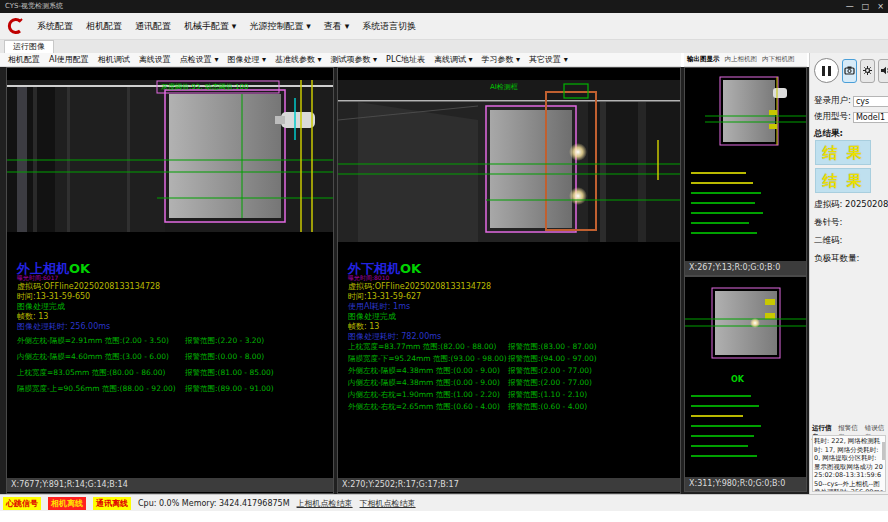 Image resolution: width=888 pixels, height=522 pixels. What do you see at coordinates (389, 26) in the screenshot?
I see `menu-item-language: 系统语言切换` at bounding box center [389, 26].